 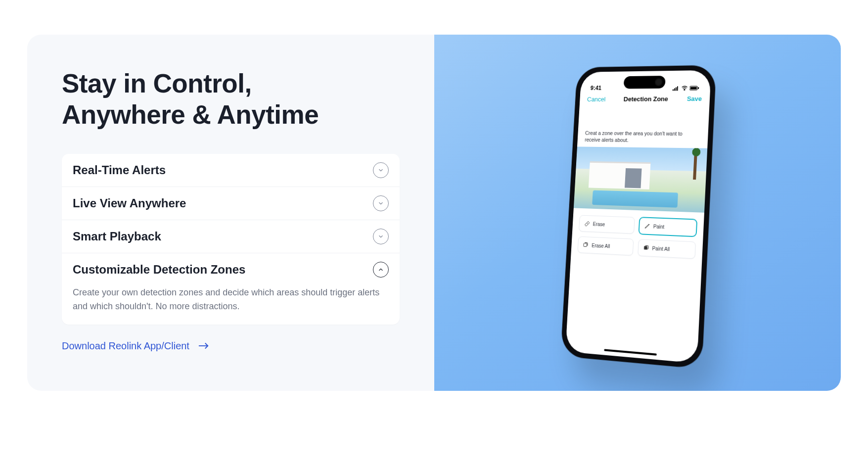 What do you see at coordinates (230, 236) in the screenshot?
I see `accordion-header: Smart Playback` at bounding box center [230, 236].